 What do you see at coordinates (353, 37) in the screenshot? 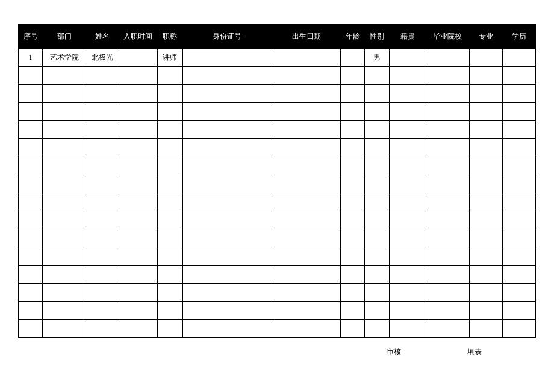
I see `header-age: 年龄` at bounding box center [353, 37].